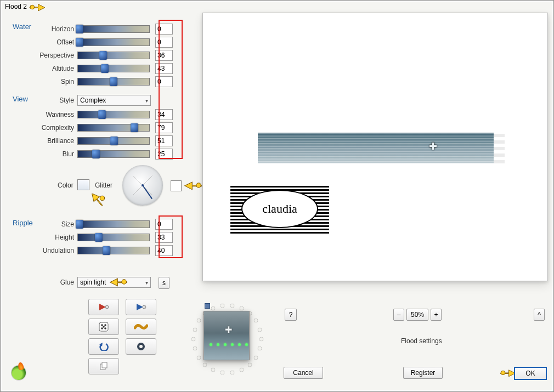 The width and height of the screenshot is (554, 392). What do you see at coordinates (55, 154) in the screenshot?
I see `blur-label: Blur` at bounding box center [55, 154].